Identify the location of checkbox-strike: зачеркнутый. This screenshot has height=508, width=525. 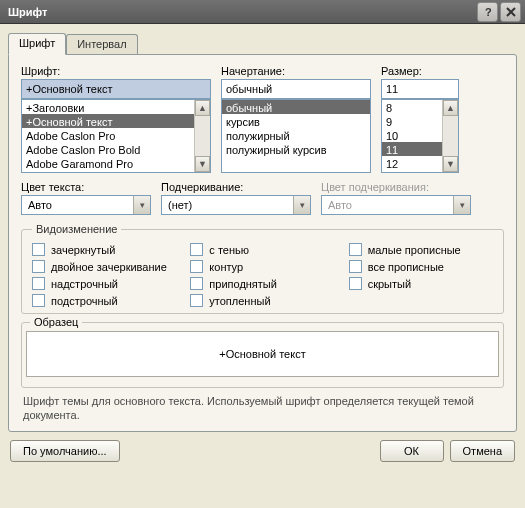
(104, 250).